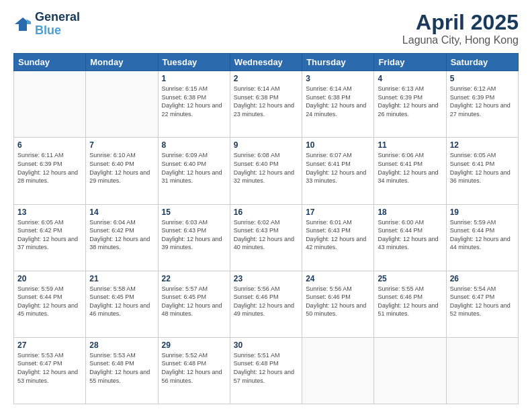 This screenshot has width=532, height=411. Describe the element at coordinates (50, 371) in the screenshot. I see `table-row: 27Sunrise: 5:53 AMSunset: 6:47 PMDayligh…` at that location.